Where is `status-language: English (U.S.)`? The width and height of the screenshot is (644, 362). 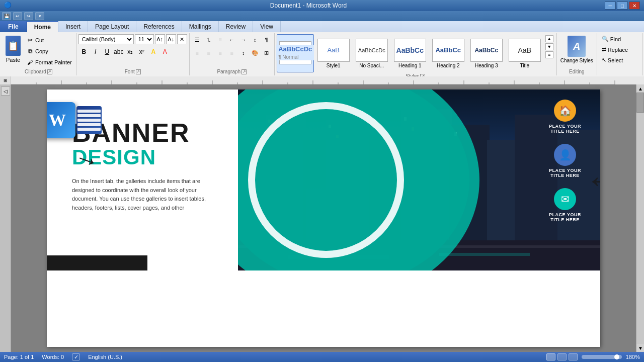
status-language: English (U.S.) is located at coordinates (105, 357).